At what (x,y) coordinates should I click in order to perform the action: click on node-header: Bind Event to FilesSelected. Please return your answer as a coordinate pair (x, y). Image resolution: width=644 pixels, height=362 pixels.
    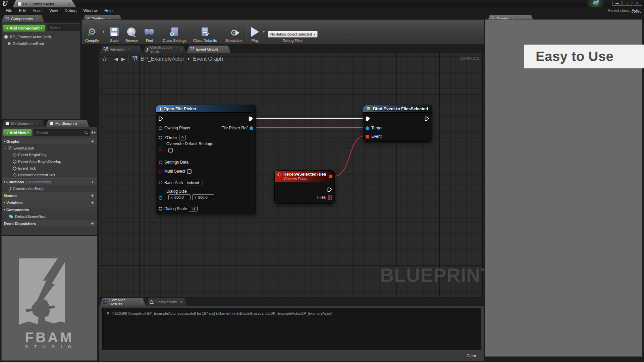
    Looking at the image, I should click on (397, 109).